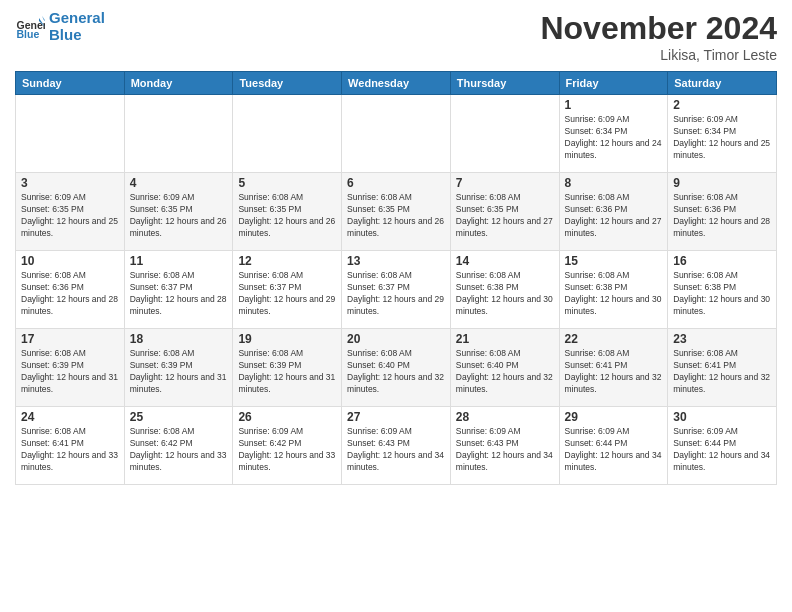  Describe the element at coordinates (505, 417) in the screenshot. I see `day-number: 28` at that location.